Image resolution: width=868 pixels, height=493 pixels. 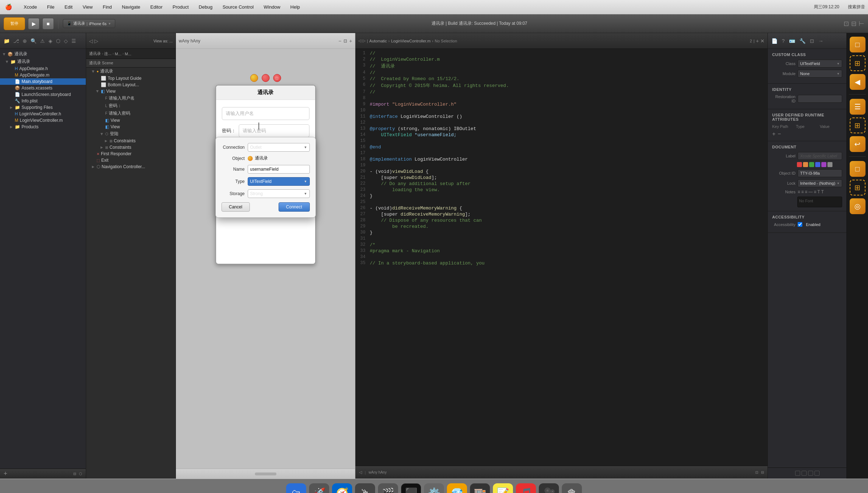 What do you see at coordinates (131, 71) in the screenshot?
I see `outline-item-viewcontroller: ▶ ● 通讯录` at bounding box center [131, 71].